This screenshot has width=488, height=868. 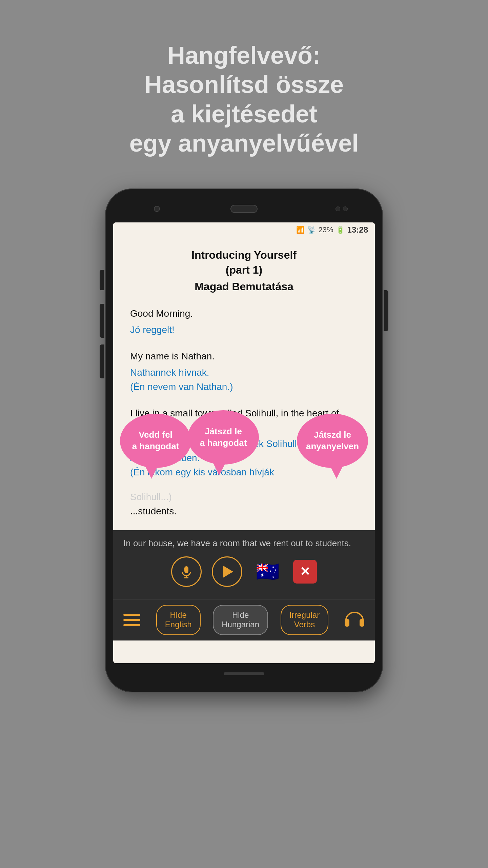 What do you see at coordinates (186, 572) in the screenshot?
I see `record-button` at bounding box center [186, 572].